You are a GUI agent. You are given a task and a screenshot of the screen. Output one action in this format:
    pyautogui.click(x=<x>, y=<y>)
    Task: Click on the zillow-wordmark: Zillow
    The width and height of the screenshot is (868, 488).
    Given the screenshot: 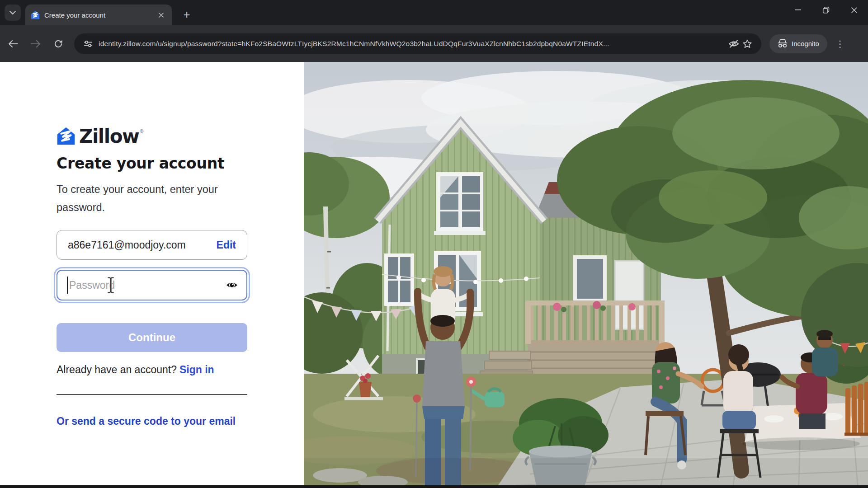 What is the action you would take?
    pyautogui.click(x=109, y=136)
    